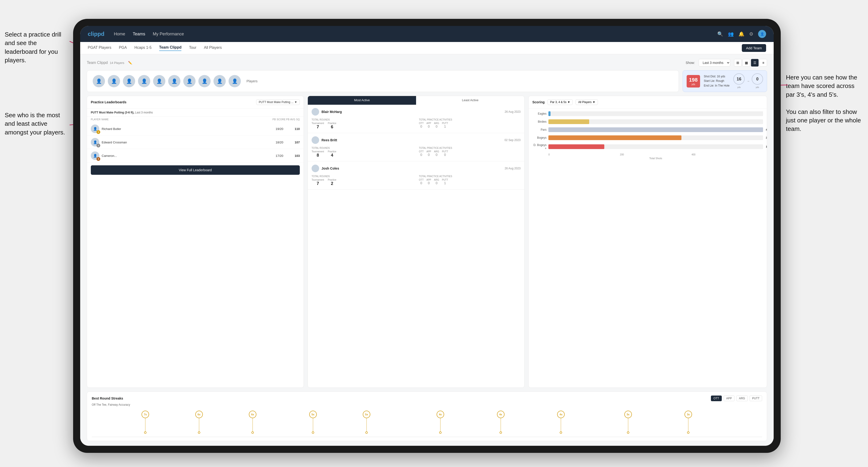 This screenshot has height=467, width=868. What do you see at coordinates (195, 170) in the screenshot?
I see `view-full-leaderboard-button: View Full Leaderboard` at bounding box center [195, 170].